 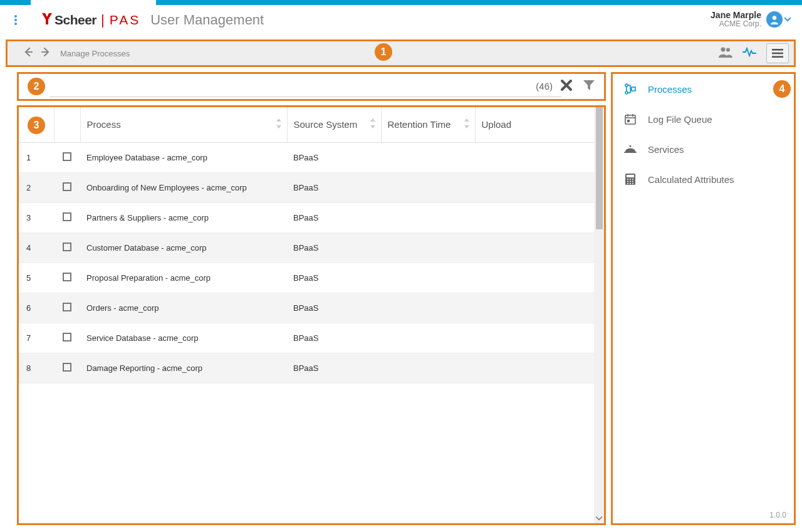 I want to click on activity-button, so click(x=749, y=53).